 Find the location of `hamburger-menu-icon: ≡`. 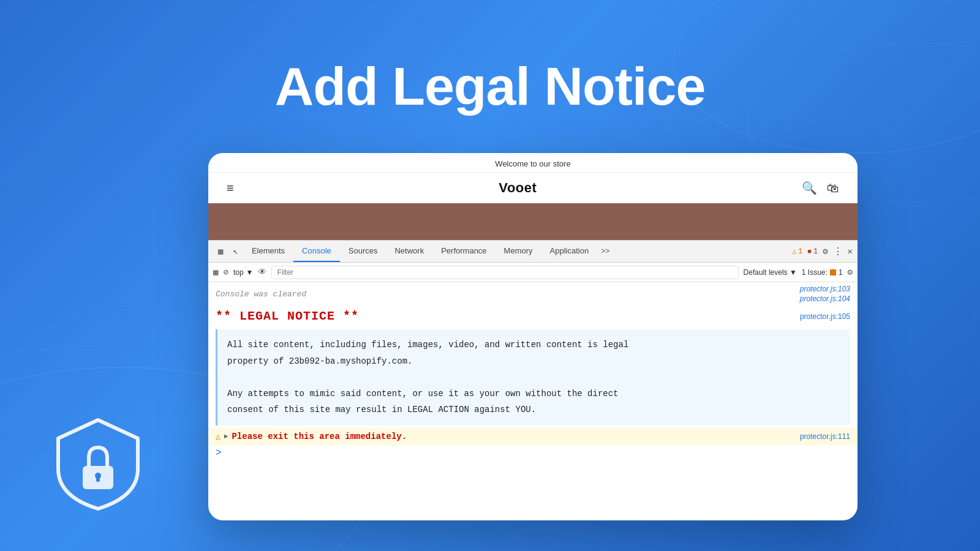

hamburger-menu-icon: ≡ is located at coordinates (230, 189).